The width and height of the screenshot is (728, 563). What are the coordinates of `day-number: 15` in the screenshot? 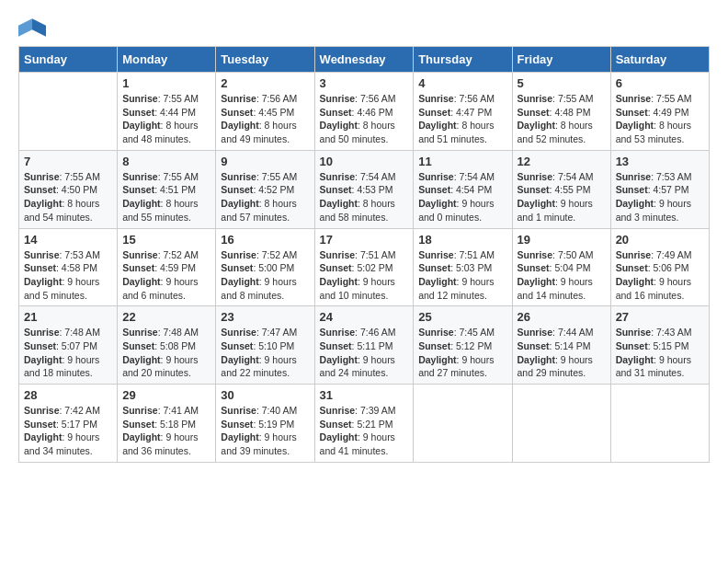 It's located at (166, 239).